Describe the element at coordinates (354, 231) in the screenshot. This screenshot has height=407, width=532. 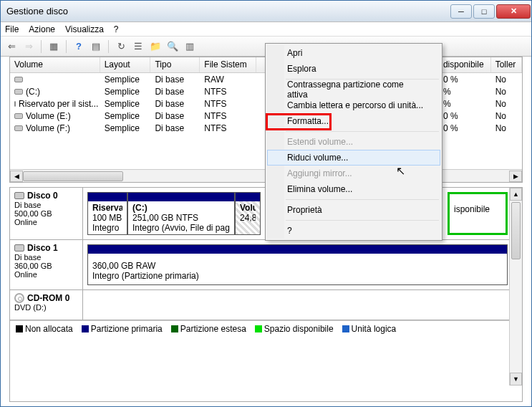
I see `ctx-help: ?` at that location.